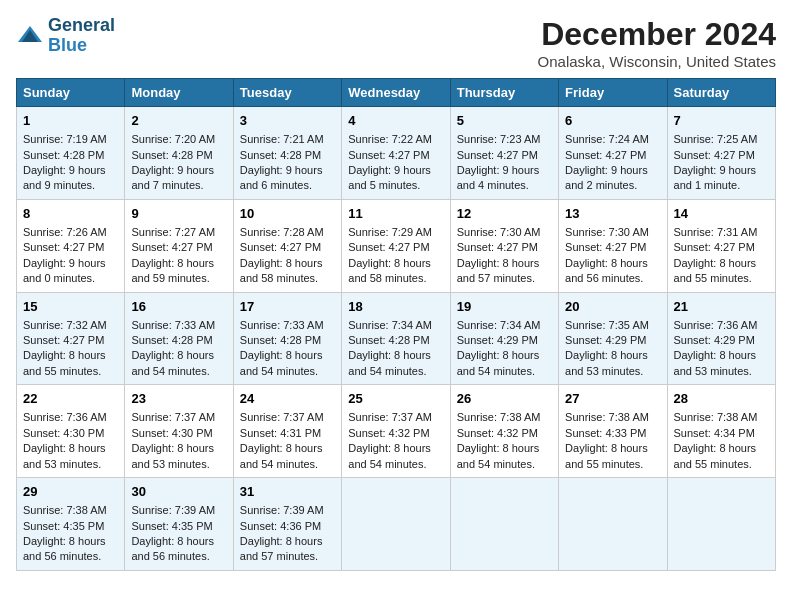  I want to click on week-row-5: 29Sunrise: 7:38 AM Sunset: 4:35 PM Dayli…, so click(396, 524).